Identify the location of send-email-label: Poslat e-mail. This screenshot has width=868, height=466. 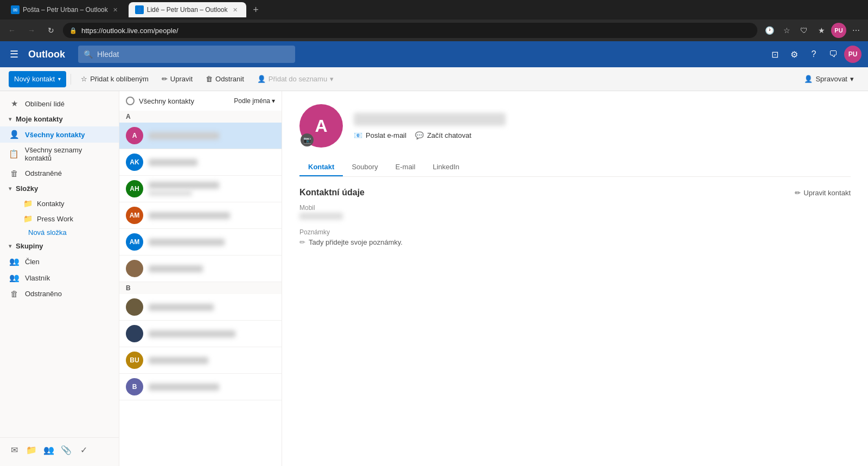
(386, 136).